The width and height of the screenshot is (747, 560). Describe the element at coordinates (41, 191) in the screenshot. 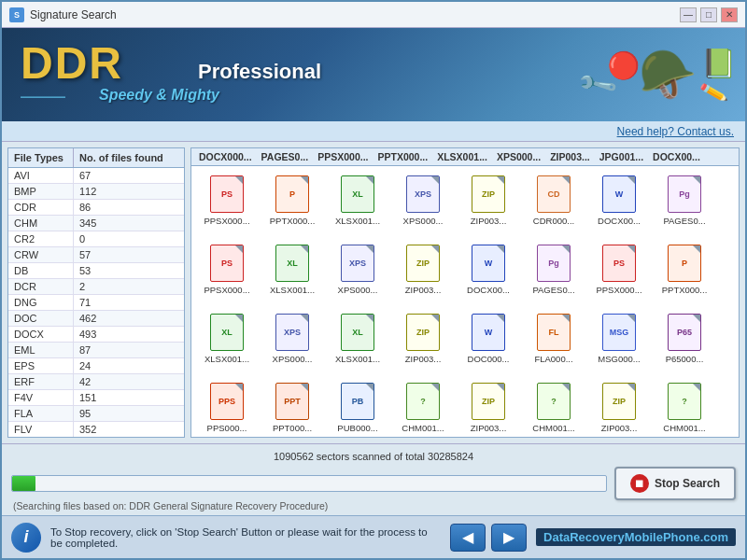

I see `ft-cell-type: BMP` at that location.